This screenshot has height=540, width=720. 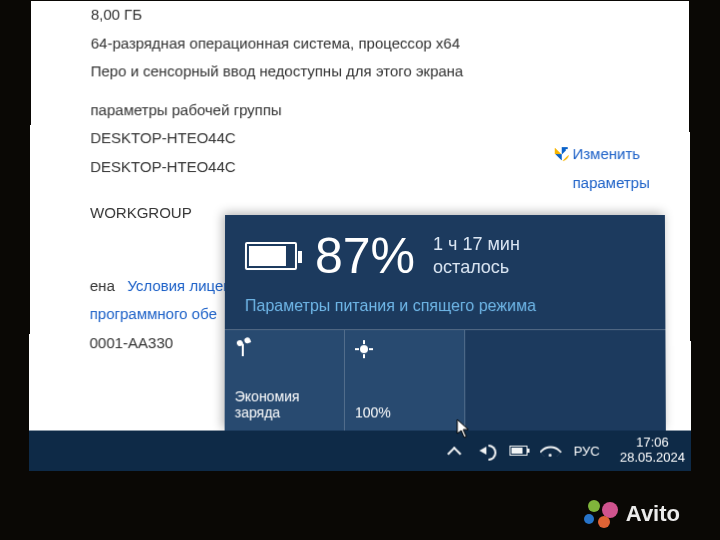 What do you see at coordinates (364, 349) in the screenshot?
I see `sun-icon` at bounding box center [364, 349].